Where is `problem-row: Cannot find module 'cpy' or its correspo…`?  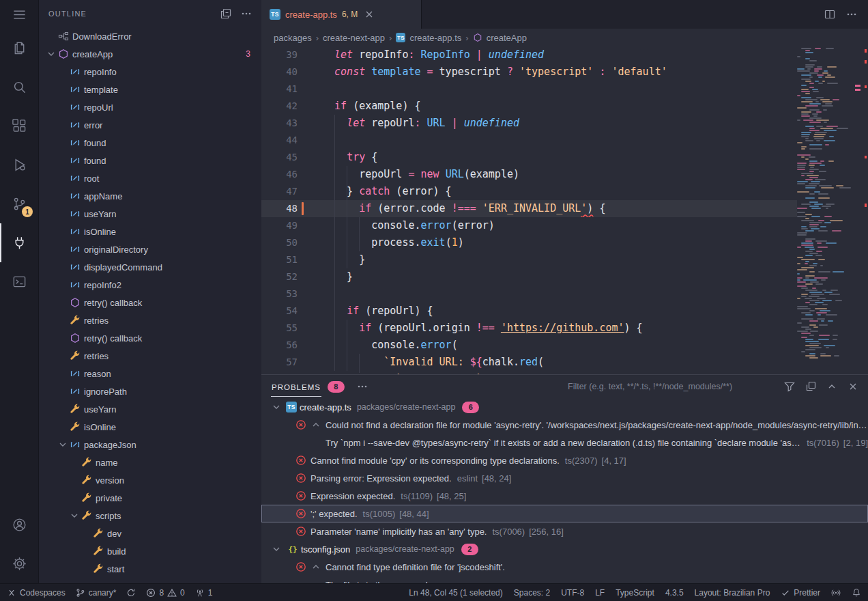 problem-row: Cannot find module 'cpy' or its correspo… is located at coordinates (565, 460).